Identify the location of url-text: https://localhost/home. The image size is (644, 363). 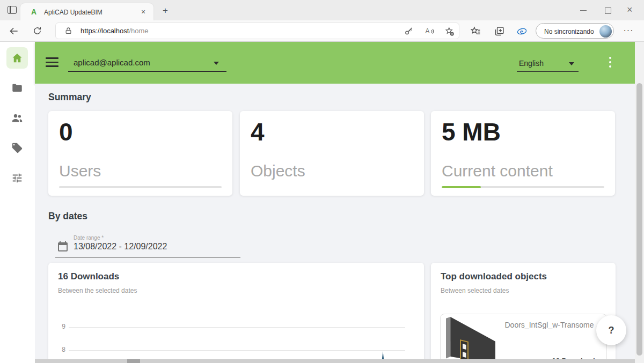
(114, 31).